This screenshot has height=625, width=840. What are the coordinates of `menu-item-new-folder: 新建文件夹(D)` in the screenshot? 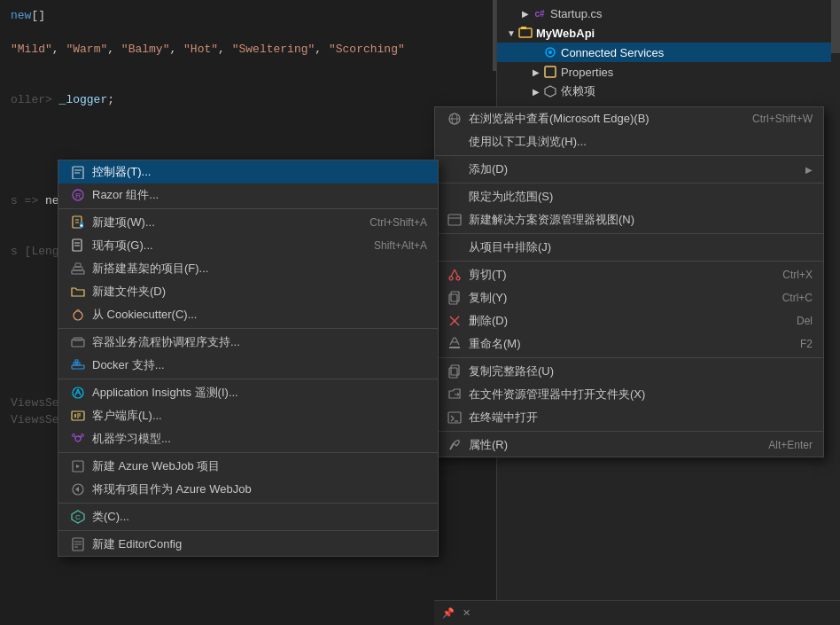 It's located at (248, 292).